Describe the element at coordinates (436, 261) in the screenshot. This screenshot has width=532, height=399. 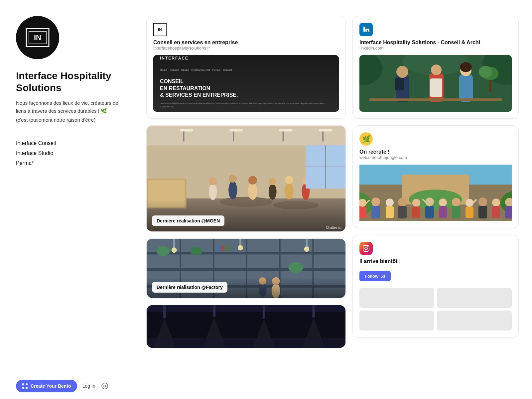
I see `instagram-text-row: Il arrive bientôt !` at that location.